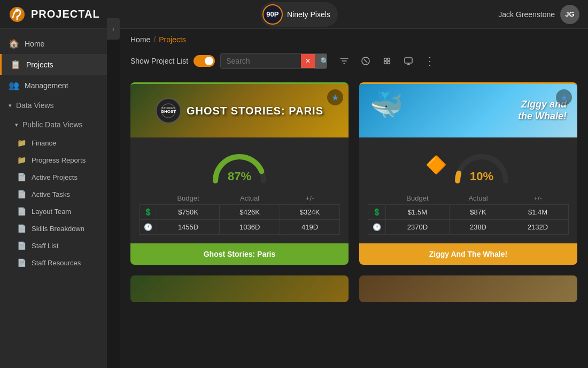  I want to click on sidebar-collapse-button: ‹, so click(113, 29).